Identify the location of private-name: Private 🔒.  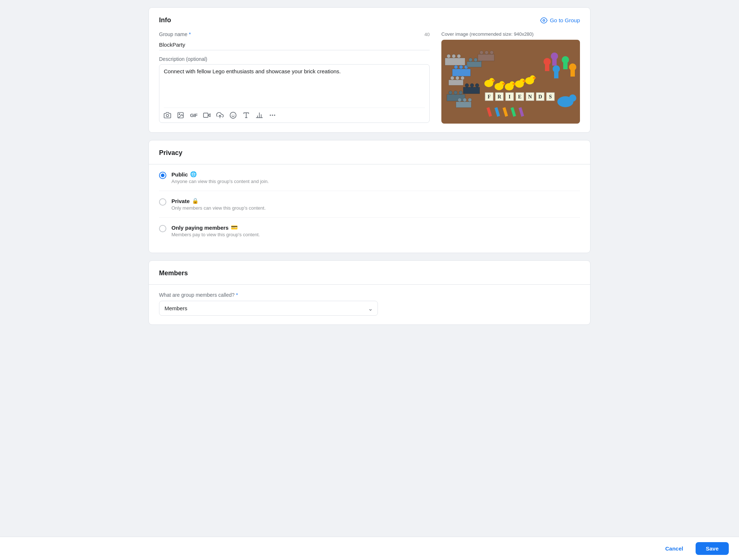
(218, 201).